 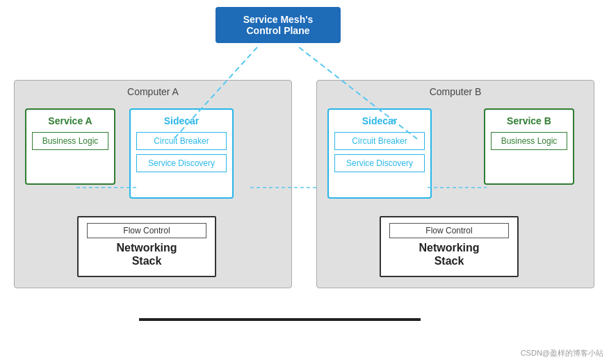 What do you see at coordinates (147, 231) in the screenshot?
I see `networking-stack-a-flow-control: Flow Control` at bounding box center [147, 231].